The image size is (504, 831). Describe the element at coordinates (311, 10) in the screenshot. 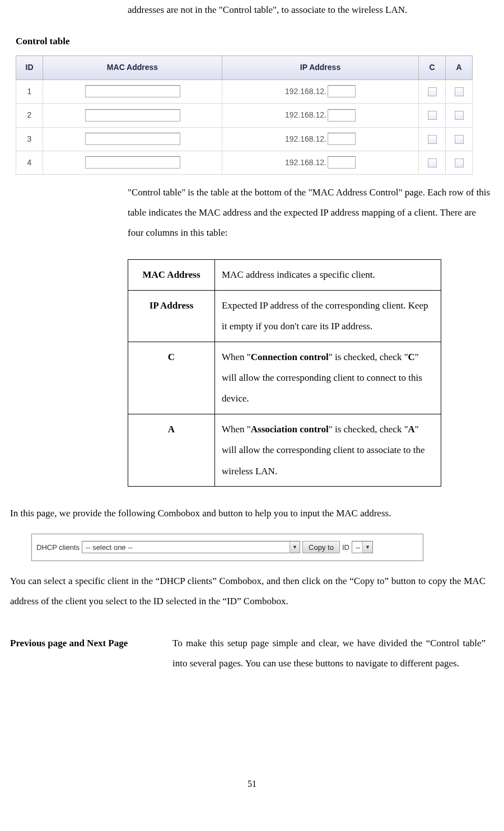

I see `top-paragraph: addresses are not in the "Control table"…` at that location.